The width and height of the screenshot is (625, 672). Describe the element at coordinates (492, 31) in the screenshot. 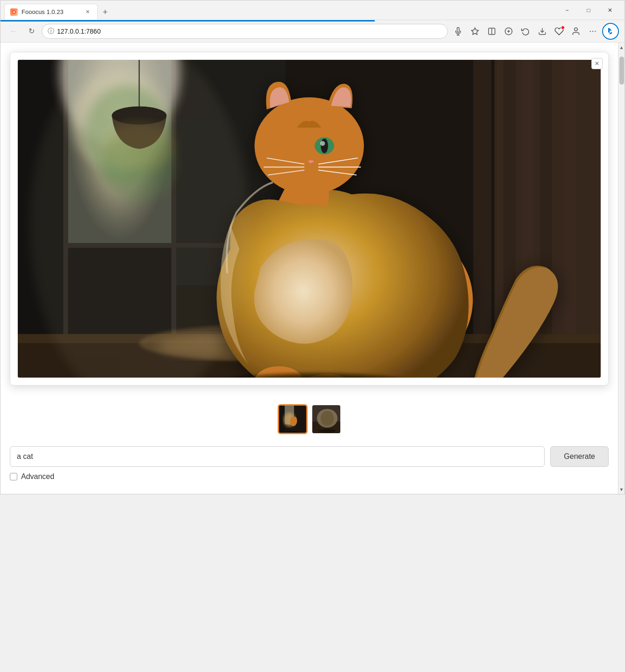

I see `split-screen-button` at that location.